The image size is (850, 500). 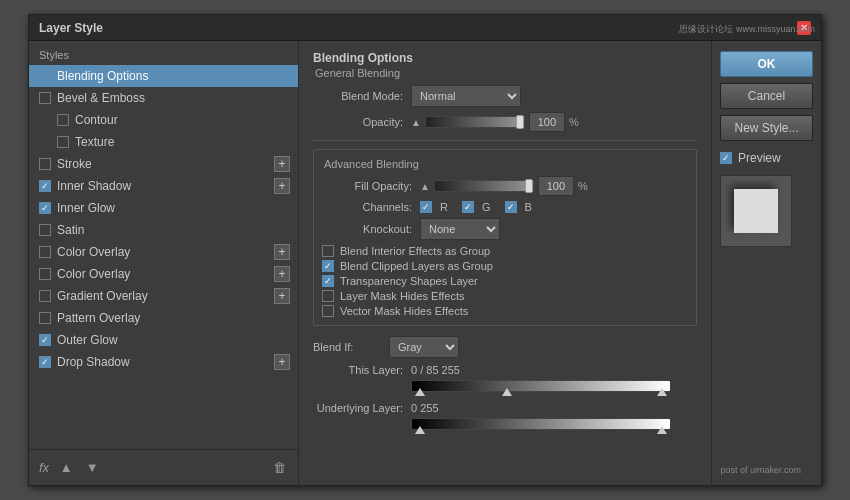 What do you see at coordinates (282, 252) in the screenshot?
I see `add-btn-color-overlay1: +` at bounding box center [282, 252].